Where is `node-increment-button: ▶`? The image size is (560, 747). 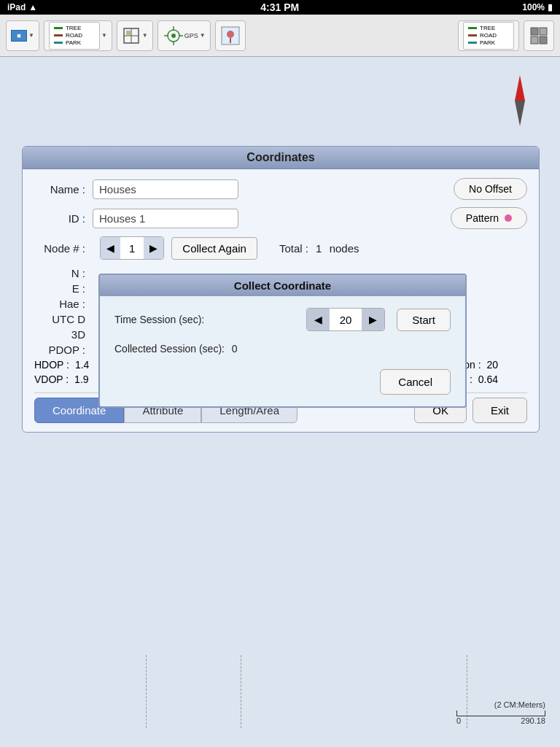 node-increment-button: ▶ is located at coordinates (153, 248).